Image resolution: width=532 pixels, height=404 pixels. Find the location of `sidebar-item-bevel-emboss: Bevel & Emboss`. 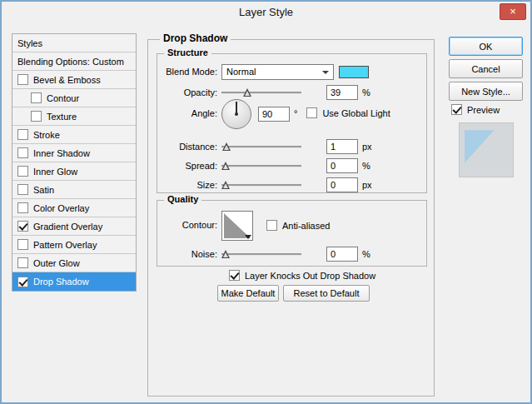

sidebar-item-bevel-emboss: Bevel & Emboss is located at coordinates (74, 80).